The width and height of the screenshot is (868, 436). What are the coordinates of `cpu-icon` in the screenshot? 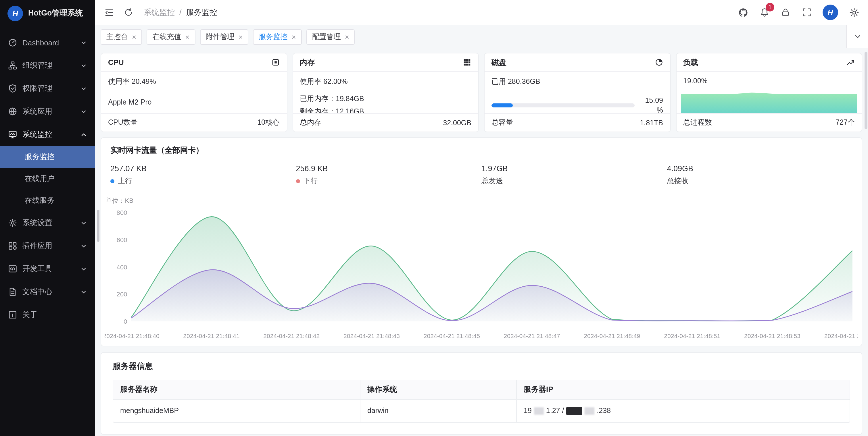 It's located at (275, 62).